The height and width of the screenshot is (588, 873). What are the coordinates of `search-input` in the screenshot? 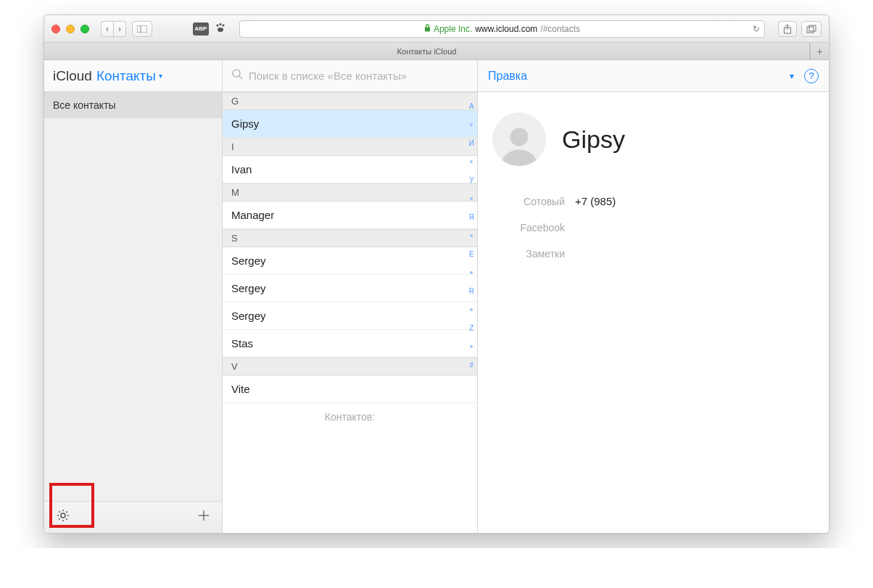 It's located at (358, 75).